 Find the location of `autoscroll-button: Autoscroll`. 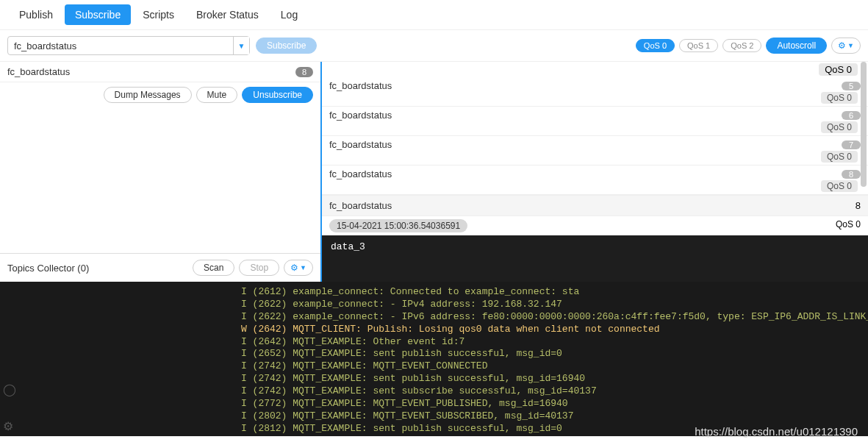

autoscroll-button: Autoscroll is located at coordinates (797, 46).